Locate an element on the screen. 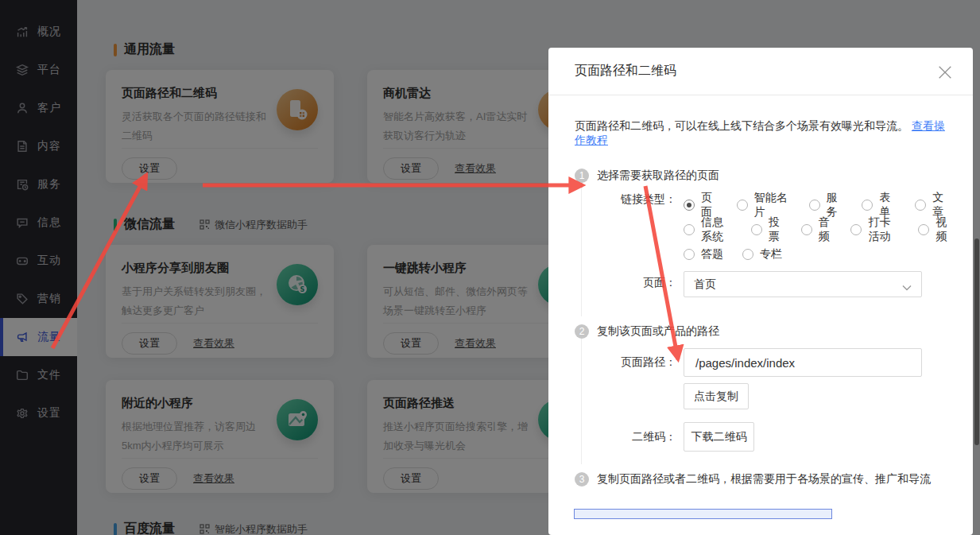 Image resolution: width=980 pixels, height=535 pixels. radio-label: 信息系统 is located at coordinates (717, 230).